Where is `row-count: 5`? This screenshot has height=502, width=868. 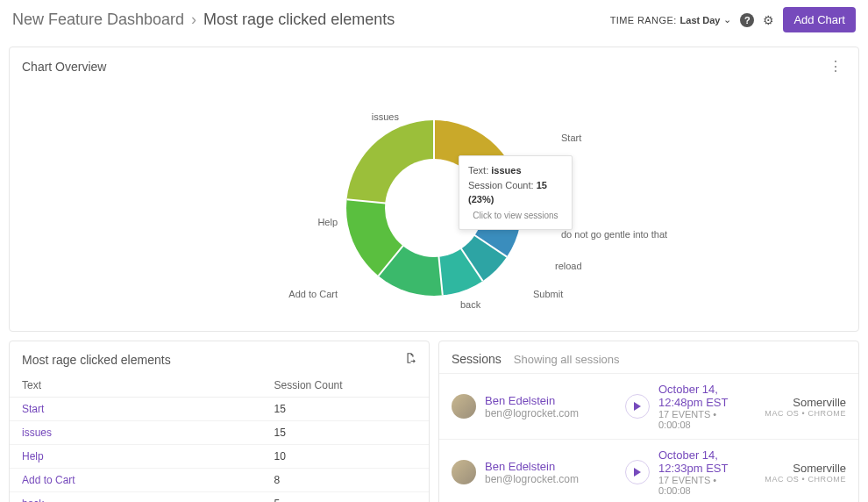 row-count: 5 is located at coordinates (345, 498).